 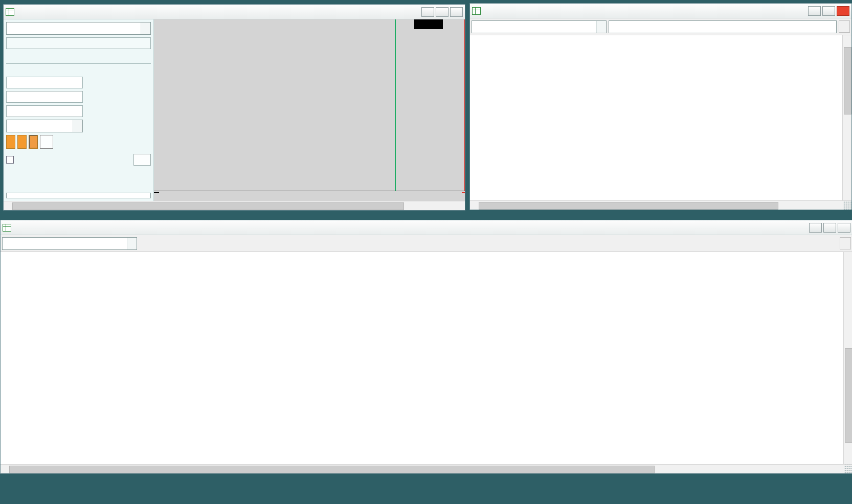 I want to click on candlestick-plot, so click(x=275, y=105).